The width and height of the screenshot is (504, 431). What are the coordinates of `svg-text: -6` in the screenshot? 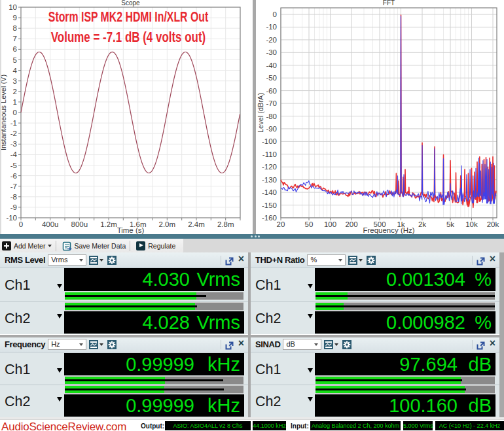 It's located at (14, 176).